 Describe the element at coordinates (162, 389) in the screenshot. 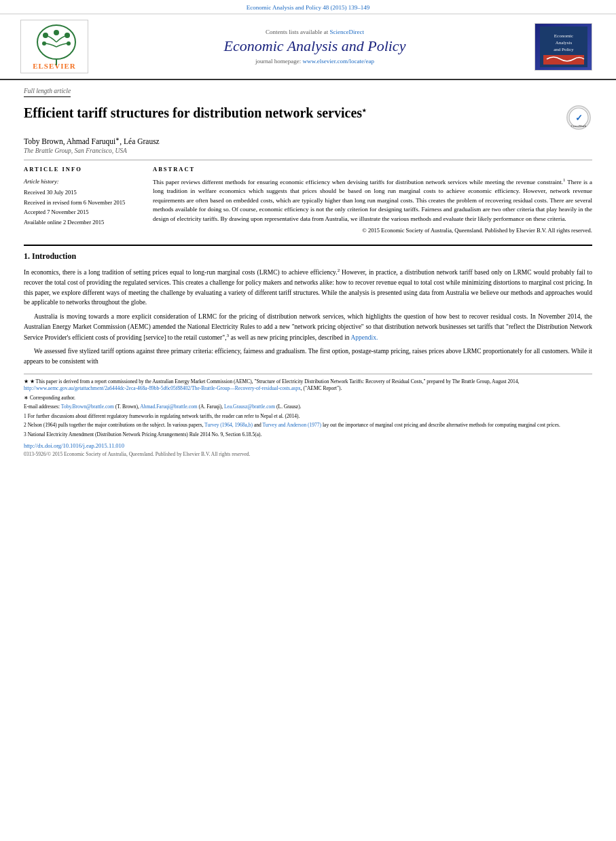

I see `aemc-url-link: http://www.aemc.gov.au/getattachment/2a6…` at that location.